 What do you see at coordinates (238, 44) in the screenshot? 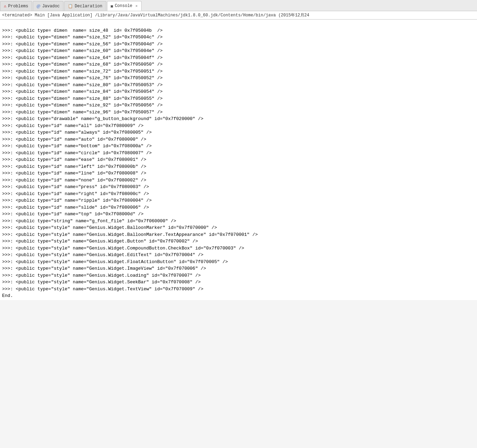
I see `console-line: >>>: <public type="dimen" name="size_56"…` at bounding box center [238, 44].